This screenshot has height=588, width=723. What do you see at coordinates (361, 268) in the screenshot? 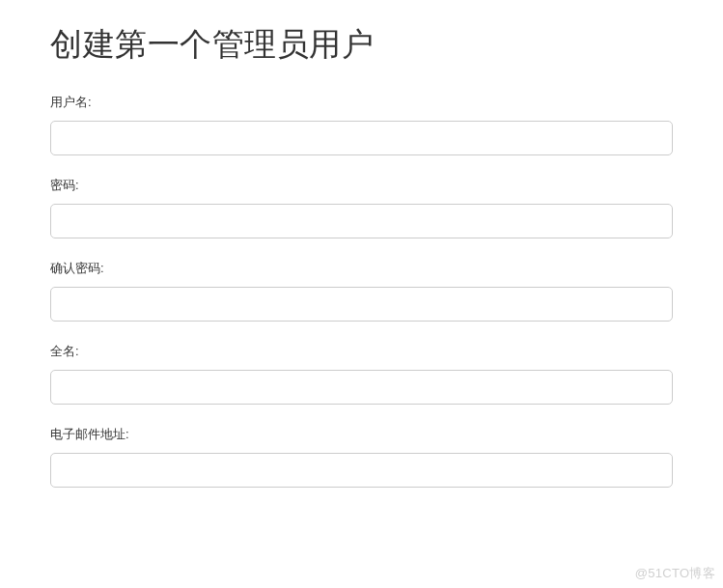
I see `confirm-password-label: 确认密码:` at bounding box center [361, 268].